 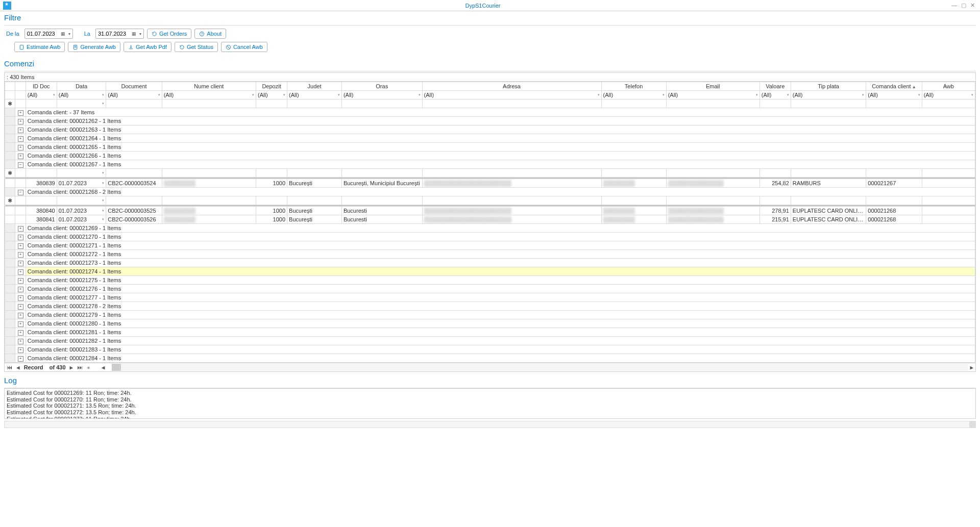 What do you see at coordinates (490, 237) in the screenshot?
I see `group-row: +Comanda client: 000021270 - 1 Items` at bounding box center [490, 237].